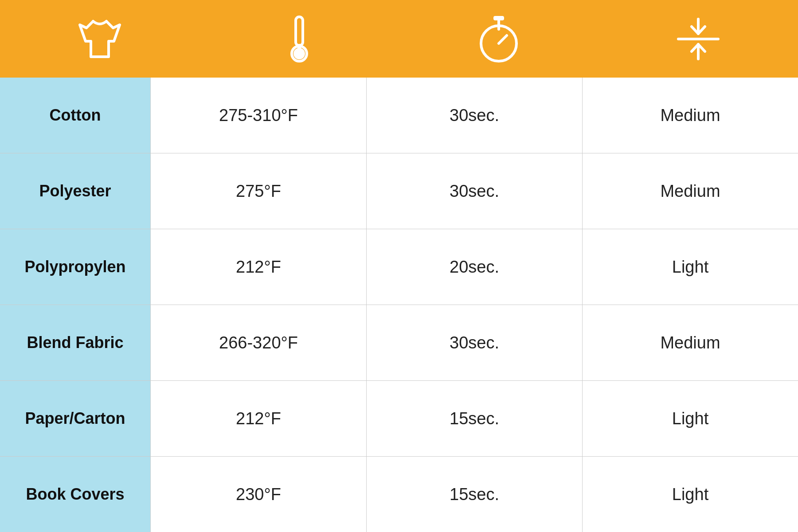 The height and width of the screenshot is (532, 798). What do you see at coordinates (75, 267) in the screenshot?
I see `material-cell: Polypropylen` at bounding box center [75, 267].